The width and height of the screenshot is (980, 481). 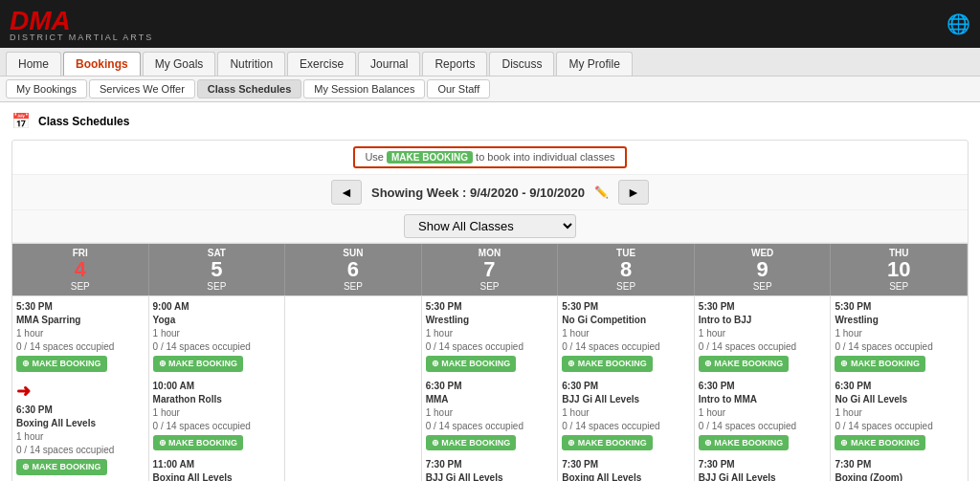 I want to click on main-nav-item-home: Home, so click(x=33, y=63).